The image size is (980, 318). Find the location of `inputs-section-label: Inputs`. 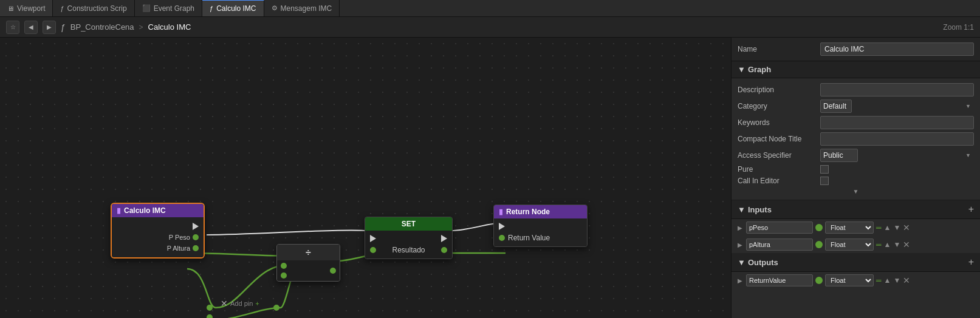

inputs-section-label: Inputs is located at coordinates (759, 210).